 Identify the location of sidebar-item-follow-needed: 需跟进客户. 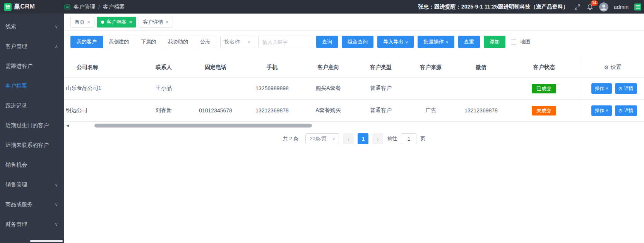
(32, 66).